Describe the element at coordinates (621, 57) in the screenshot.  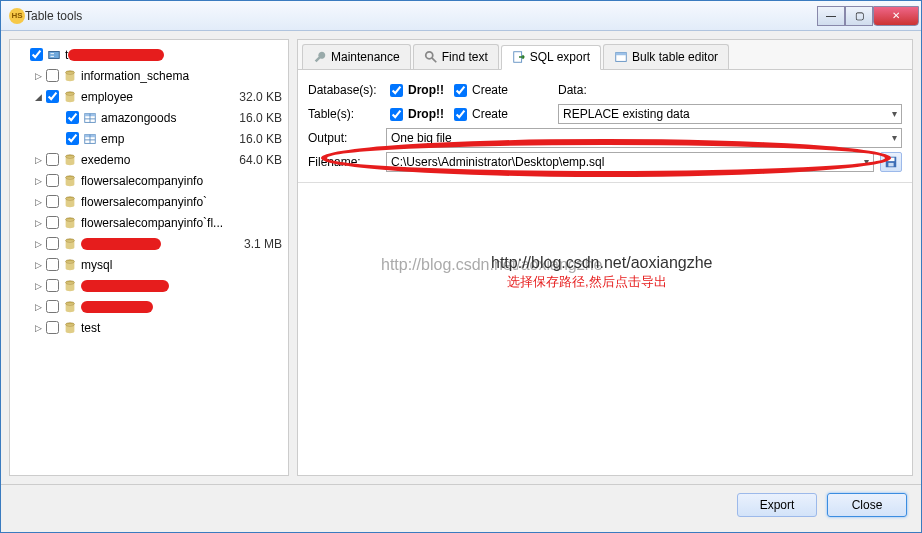
I see `bulk-editor-icon` at that location.